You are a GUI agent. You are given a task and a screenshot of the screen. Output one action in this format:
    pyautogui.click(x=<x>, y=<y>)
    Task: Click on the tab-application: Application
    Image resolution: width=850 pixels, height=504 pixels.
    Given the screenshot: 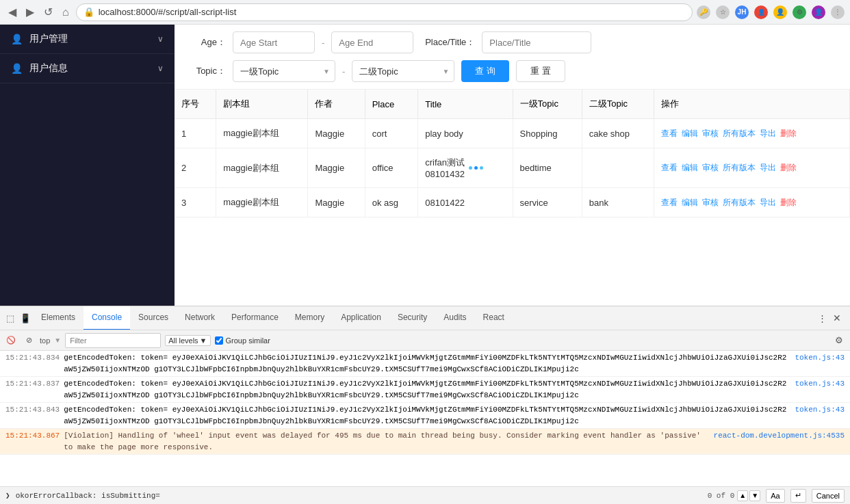 What is the action you would take?
    pyautogui.click(x=361, y=319)
    